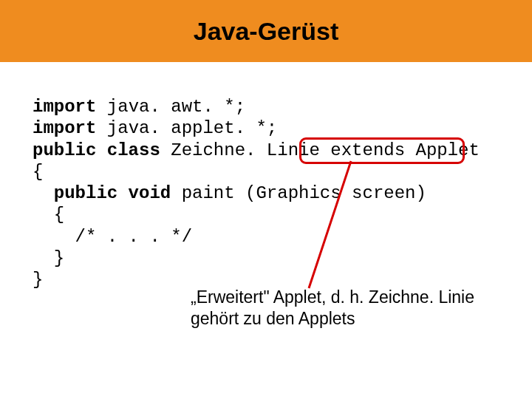 This screenshot has width=532, height=399. I want to click on code-text: /* . . . */, so click(112, 236).